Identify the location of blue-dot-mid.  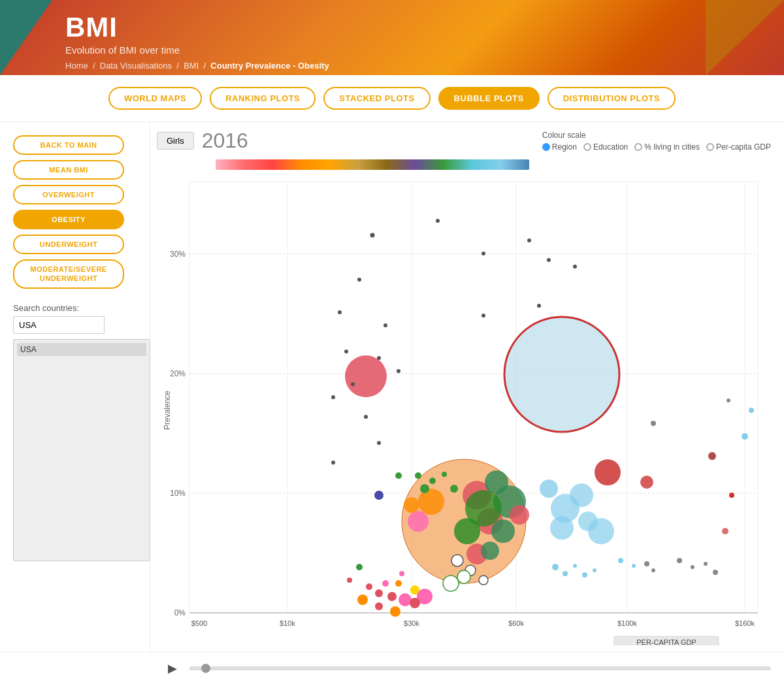
(379, 495).